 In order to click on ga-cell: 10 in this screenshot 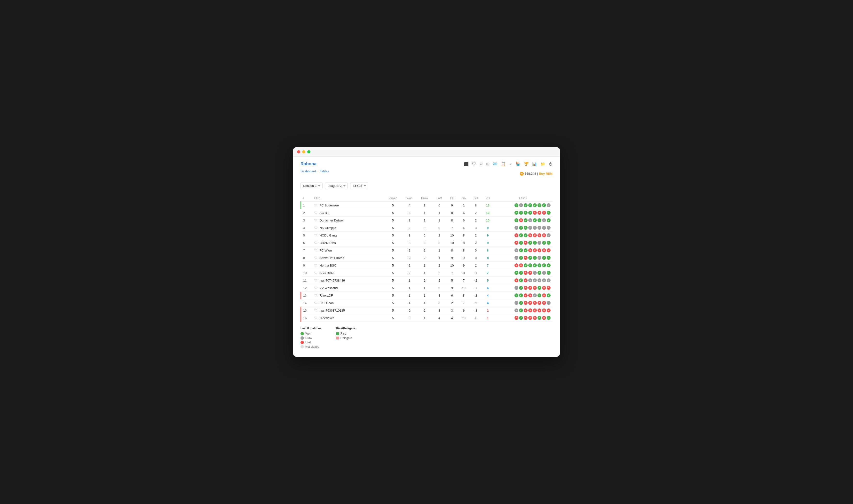, I will do `click(464, 318)`.